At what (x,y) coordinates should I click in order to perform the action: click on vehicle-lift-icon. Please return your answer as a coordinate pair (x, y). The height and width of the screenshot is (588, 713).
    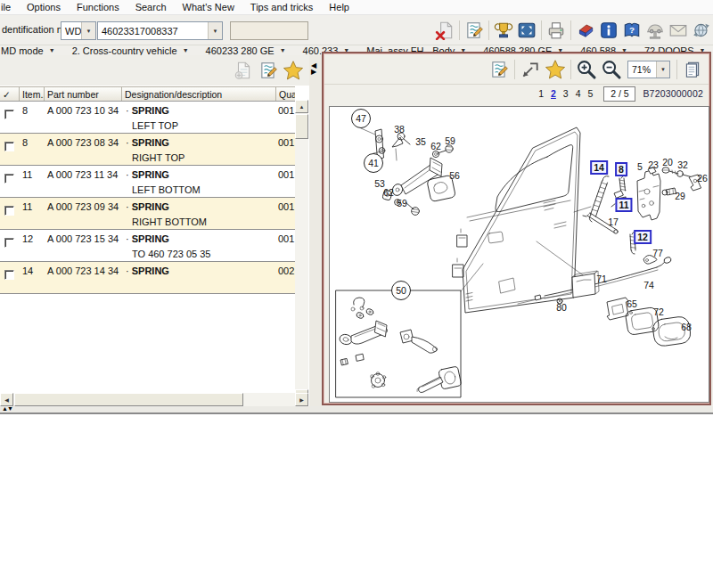
    Looking at the image, I should click on (655, 30).